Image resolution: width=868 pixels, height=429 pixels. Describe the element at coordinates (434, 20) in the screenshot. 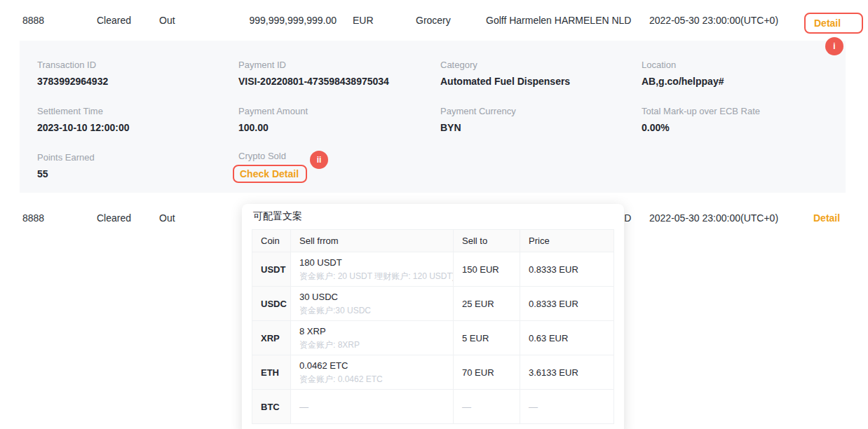

I see `transaction-row: 8888 Cleared Out 999,999,999,999.00 EUR …` at that location.